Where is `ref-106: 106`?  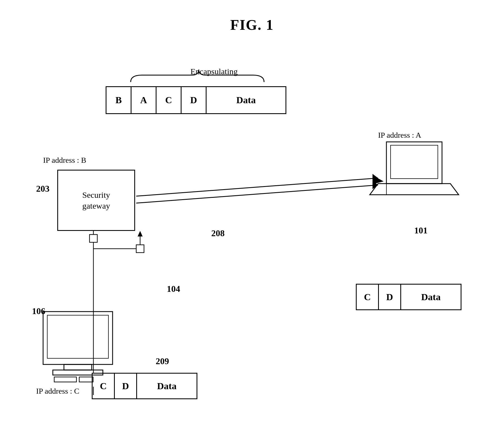 ref-106: 106 is located at coordinates (39, 311).